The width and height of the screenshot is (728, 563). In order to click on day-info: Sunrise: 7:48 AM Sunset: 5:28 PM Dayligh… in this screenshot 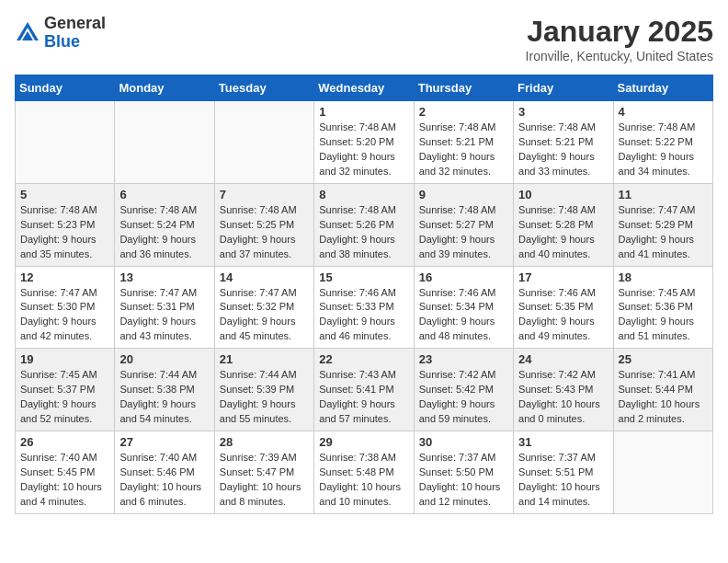, I will do `click(563, 233)`.